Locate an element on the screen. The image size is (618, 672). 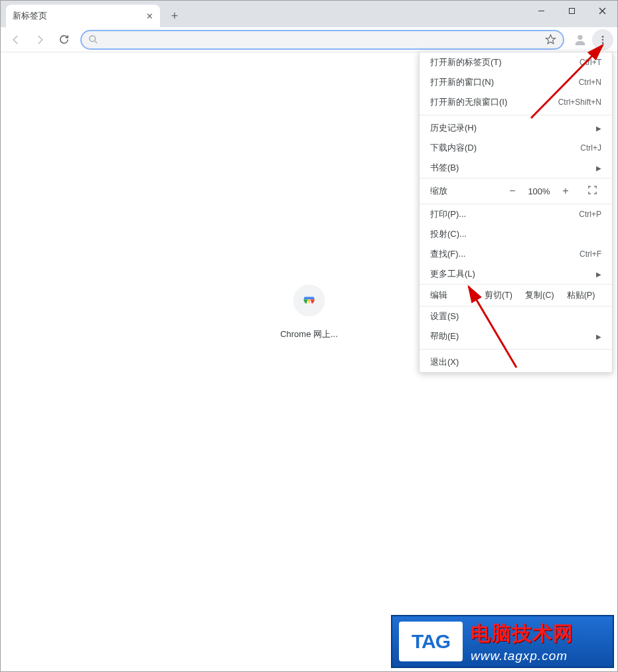
zoom-label: 缩放 is located at coordinates (439, 191).